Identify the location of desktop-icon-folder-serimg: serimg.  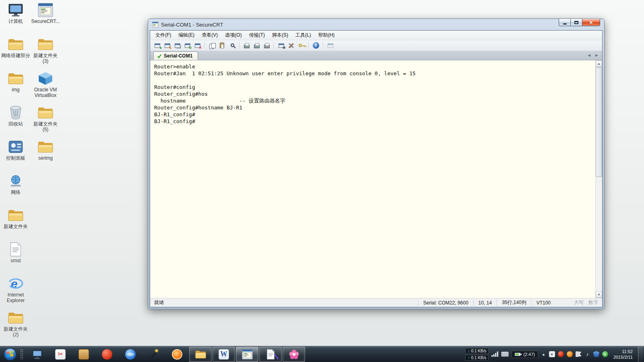
(45, 156).